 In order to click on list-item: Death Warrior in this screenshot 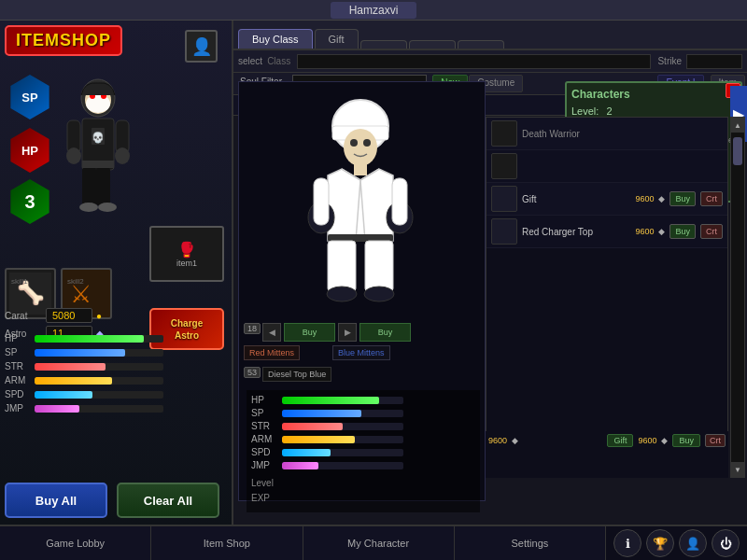, I will do `click(607, 134)`.